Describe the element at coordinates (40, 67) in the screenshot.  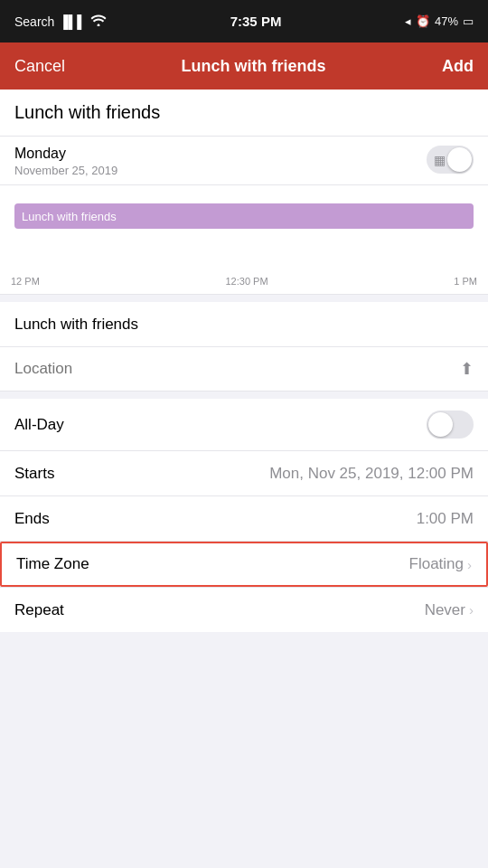
I see `cancel-button: Cancel` at that location.